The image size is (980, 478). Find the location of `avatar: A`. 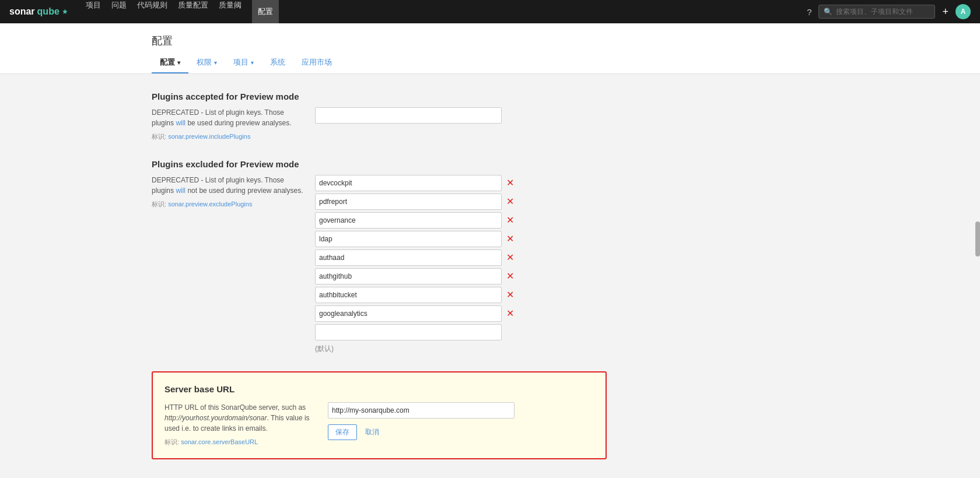

avatar: A is located at coordinates (963, 12).